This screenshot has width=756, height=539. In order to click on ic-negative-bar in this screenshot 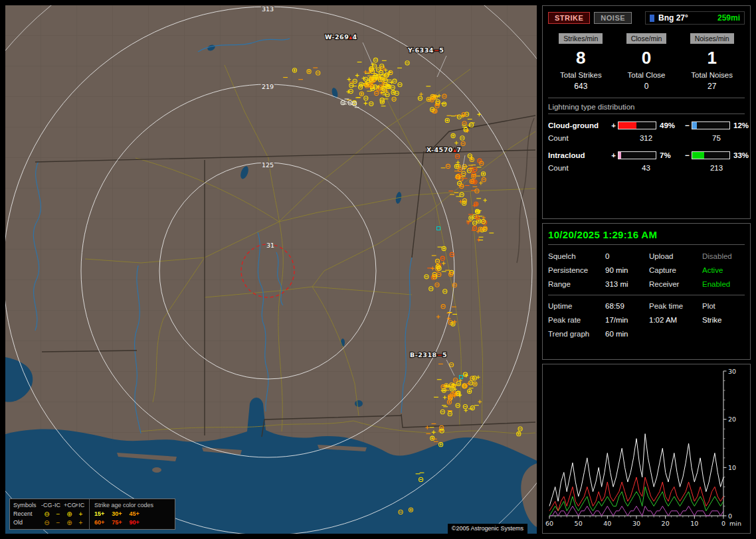, I will do `click(711, 155)`.